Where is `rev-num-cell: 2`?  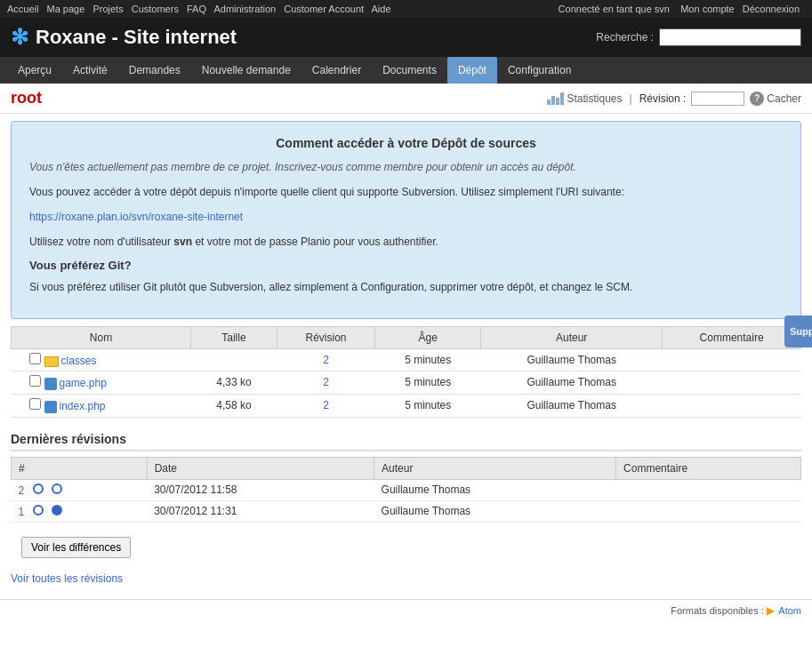 rev-num-cell: 2 is located at coordinates (80, 490).